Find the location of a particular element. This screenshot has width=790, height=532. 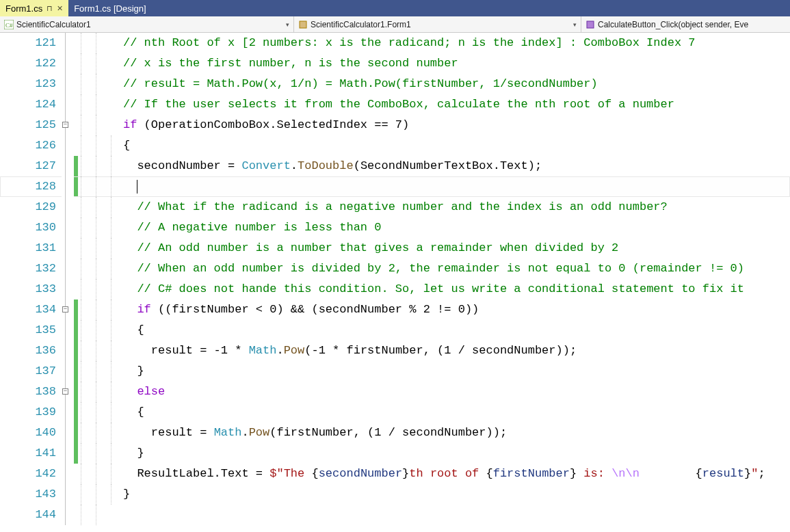

code-text: // An odd number is a number that gives … is located at coordinates (457, 248).